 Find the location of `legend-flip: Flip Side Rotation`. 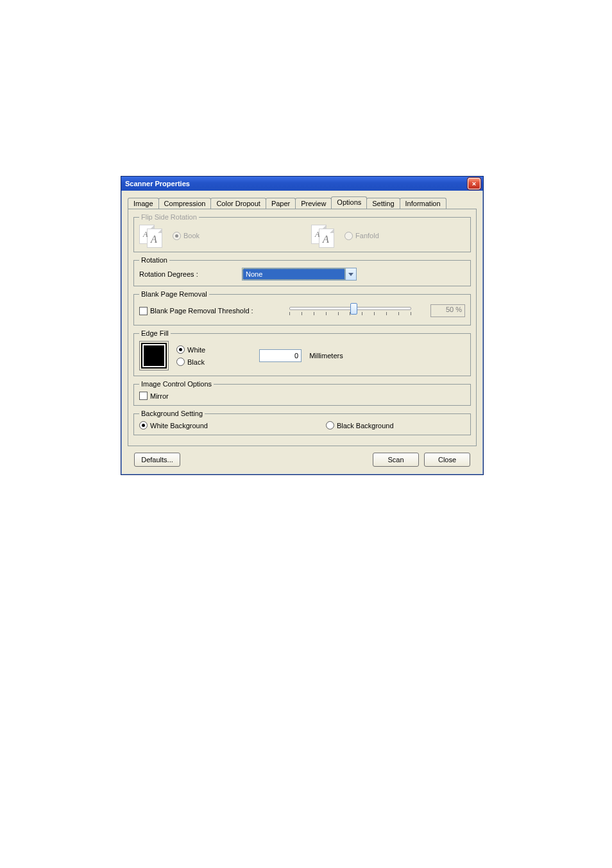

legend-flip: Flip Side Rotation is located at coordinates (169, 217).